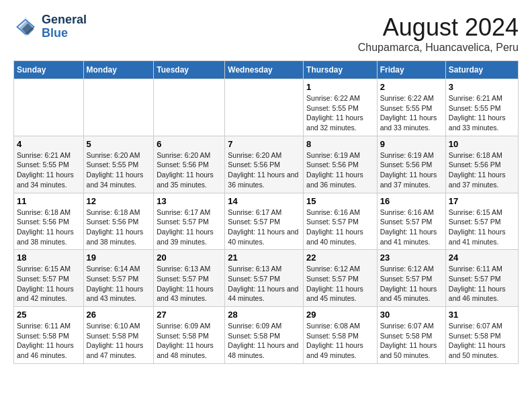  Describe the element at coordinates (341, 336) in the screenshot. I see `day-cell-29: 29Sunrise: 6:08 AMSunset: 5:58 PMDayligh…` at that location.